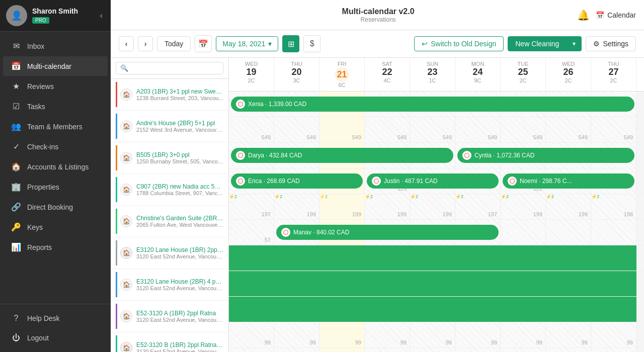  Describe the element at coordinates (126, 44) in the screenshot. I see `prev-button: ‹` at that location.